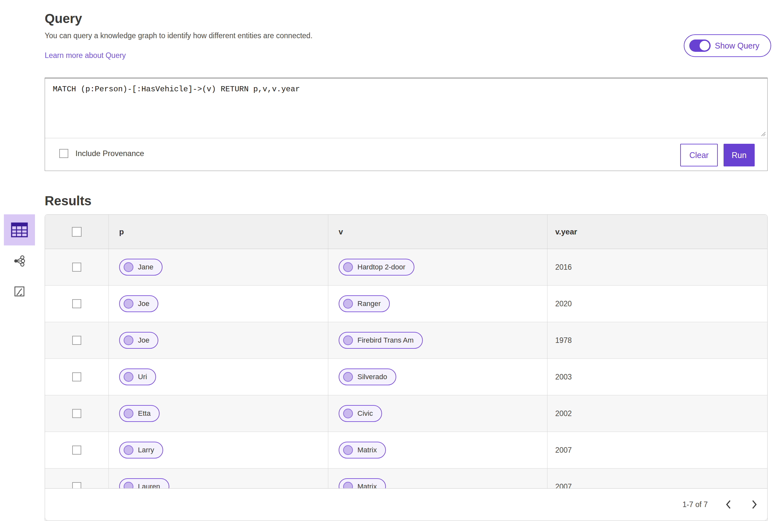  Describe the element at coordinates (362, 450) in the screenshot. I see `vehicle-pill: Matrix` at that location.